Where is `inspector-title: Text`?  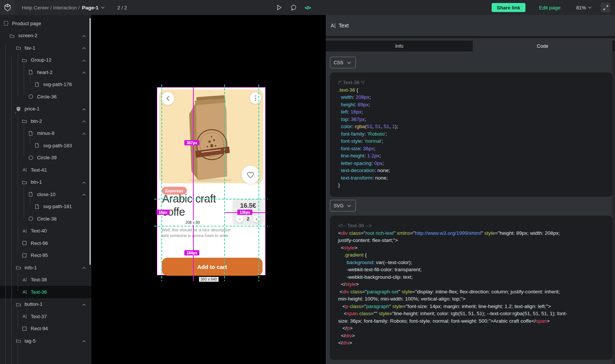 inspector-title: Text is located at coordinates (344, 26).